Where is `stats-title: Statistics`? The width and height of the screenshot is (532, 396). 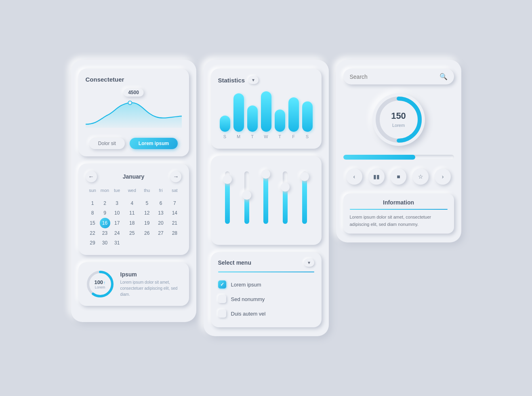
stats-title: Statistics is located at coordinates (232, 80).